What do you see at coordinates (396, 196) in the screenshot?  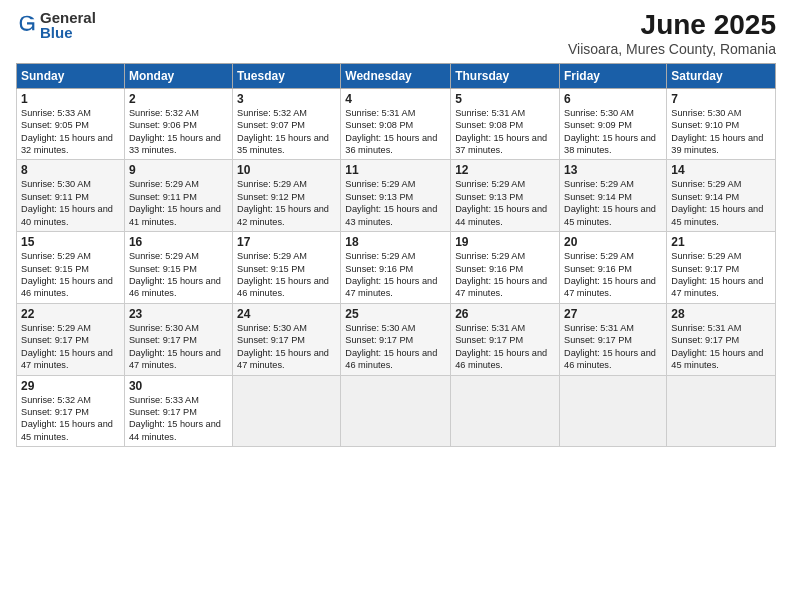 I see `table-row: 11 Sunrise: 5:29 AM Sunset: 9:13 PM Dayl…` at bounding box center [396, 196].